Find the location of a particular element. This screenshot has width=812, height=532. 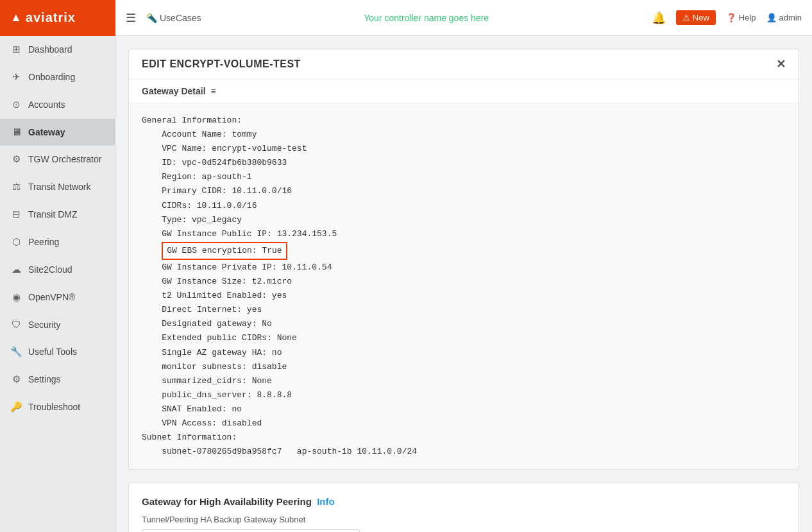

info-line-id: ID: vpc-0d524fb6b380b9633 is located at coordinates (464, 163).